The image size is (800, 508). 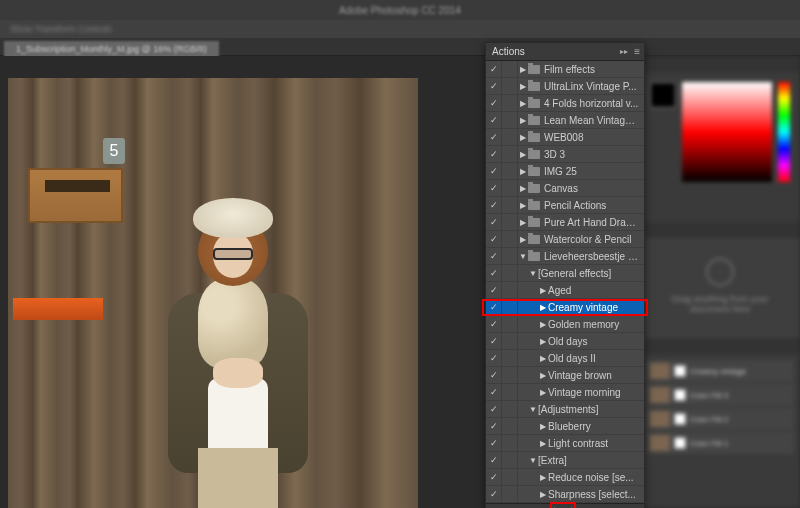 I want to click on action-row: ✓▶Watercolor & Pencil, so click(x=565, y=240).